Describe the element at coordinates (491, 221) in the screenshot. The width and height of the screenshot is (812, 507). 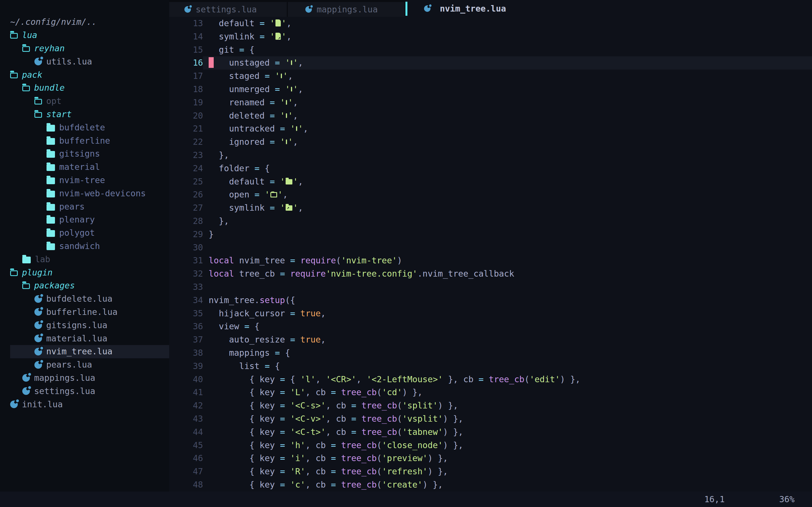
I see `code-line: 28 },` at that location.